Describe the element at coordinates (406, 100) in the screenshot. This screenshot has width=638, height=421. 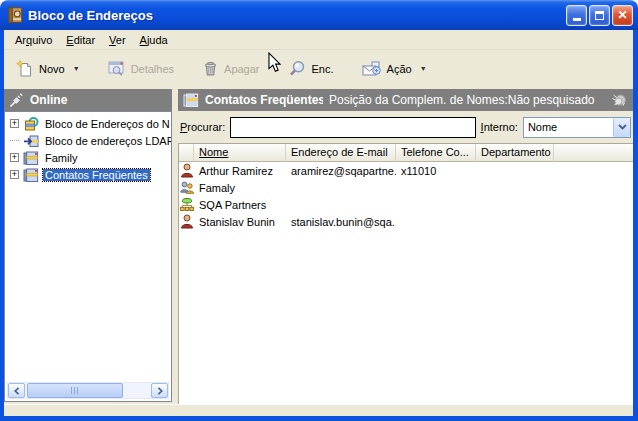
I see `content-header: Contatos Freqüentes Posição da Complem. …` at that location.